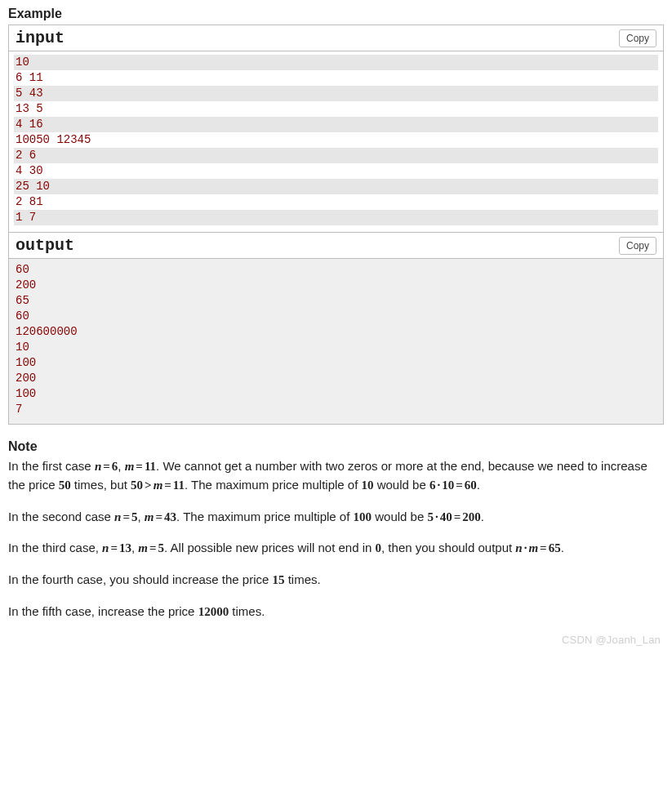 Image resolution: width=672 pixels, height=788 pixels. Describe the element at coordinates (336, 62) in the screenshot. I see `input-line: 10` at that location.